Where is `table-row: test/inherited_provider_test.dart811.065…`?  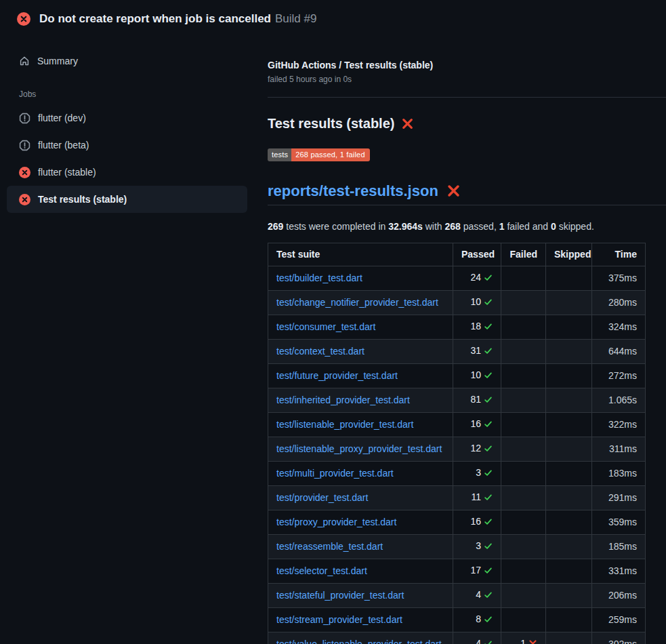
table-row: test/inherited_provider_test.dart811.065… is located at coordinates (457, 401).